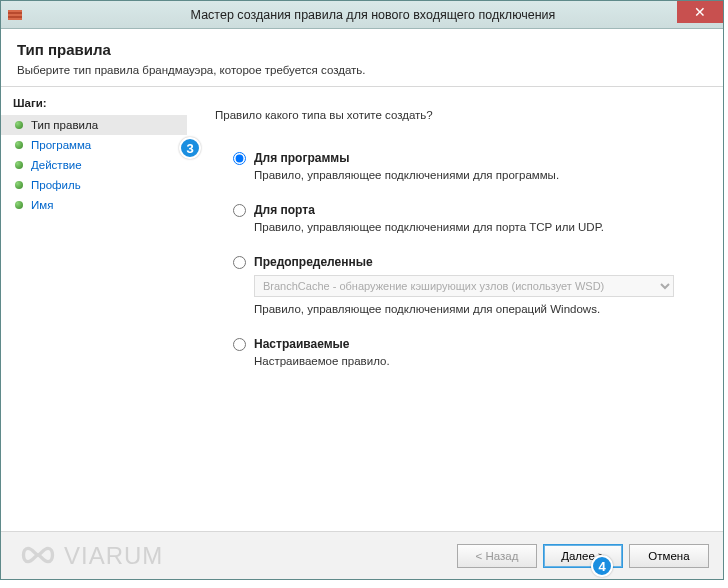 The height and width of the screenshot is (588, 728). I want to click on page-subtitle: Выберите тип правила брандмауэра, которо…, so click(362, 70).